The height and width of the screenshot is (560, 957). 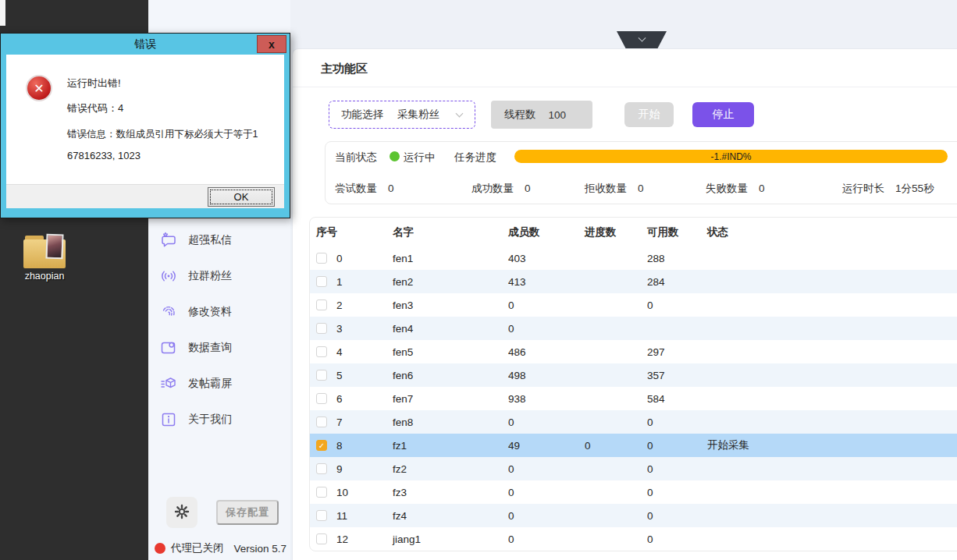 What do you see at coordinates (365, 329) in the screenshot?
I see `cell-index: 3` at bounding box center [365, 329].